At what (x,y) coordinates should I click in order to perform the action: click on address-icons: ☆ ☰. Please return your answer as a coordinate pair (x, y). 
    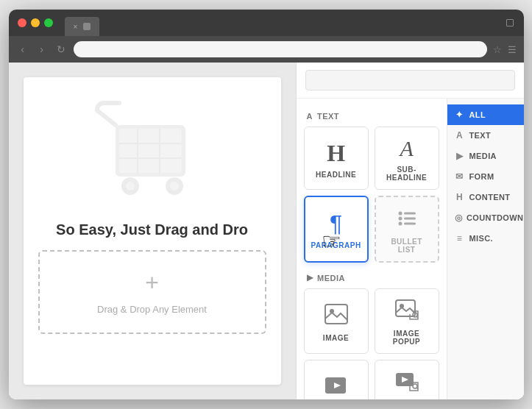
    Looking at the image, I should click on (505, 50).